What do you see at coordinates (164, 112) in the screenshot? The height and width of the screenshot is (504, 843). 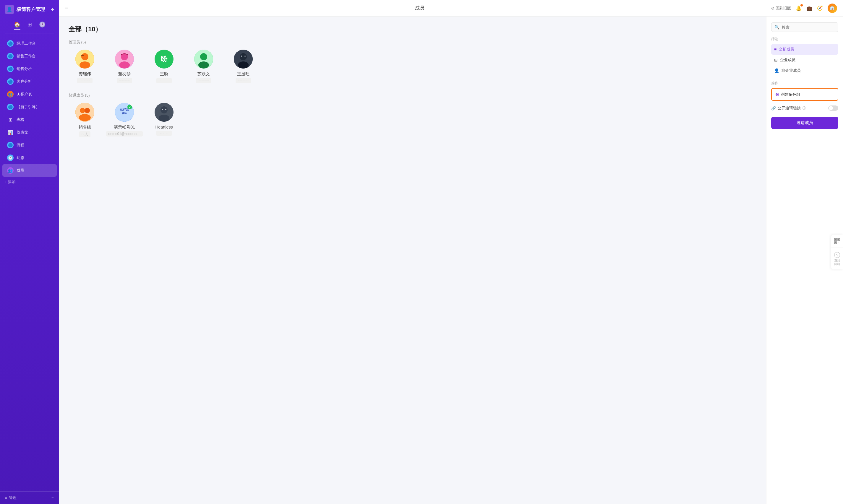 I see `avatar-heartless-svg` at bounding box center [164, 112].